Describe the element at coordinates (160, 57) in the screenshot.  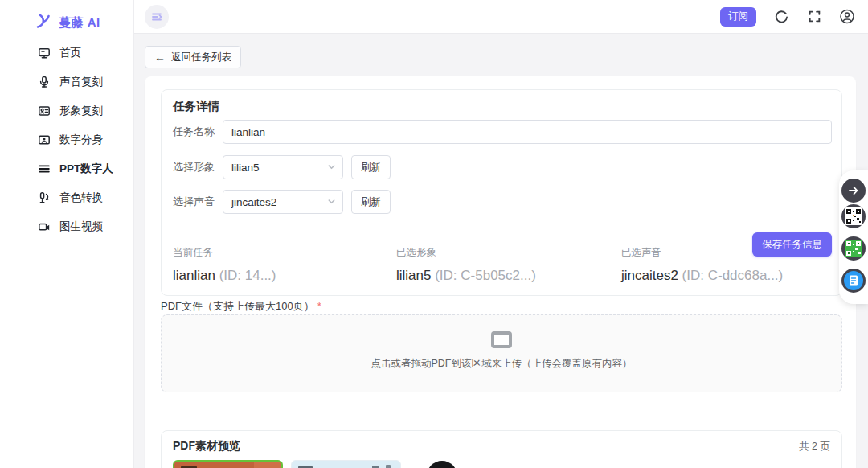
I see `back-arrow-icon: ←` at that location.